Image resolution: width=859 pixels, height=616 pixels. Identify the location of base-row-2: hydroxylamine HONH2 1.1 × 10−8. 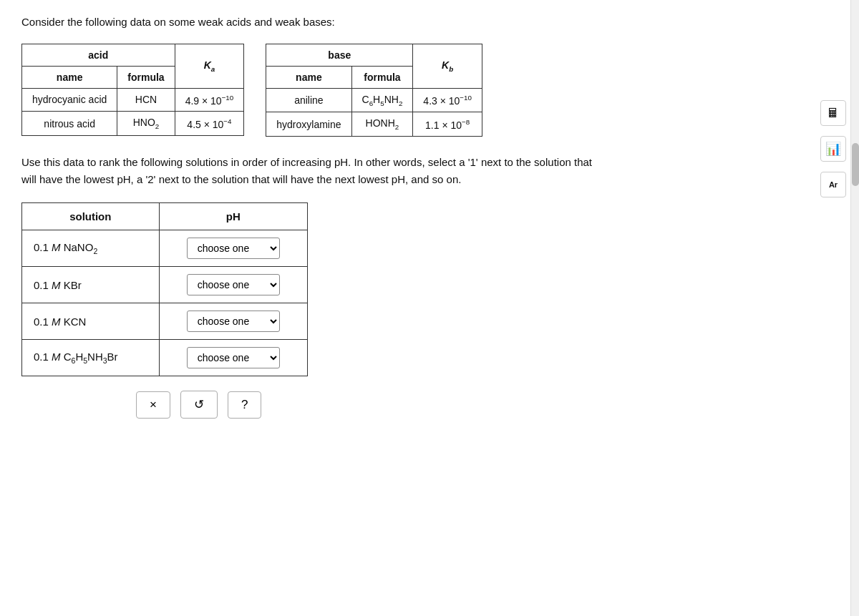
(374, 124).